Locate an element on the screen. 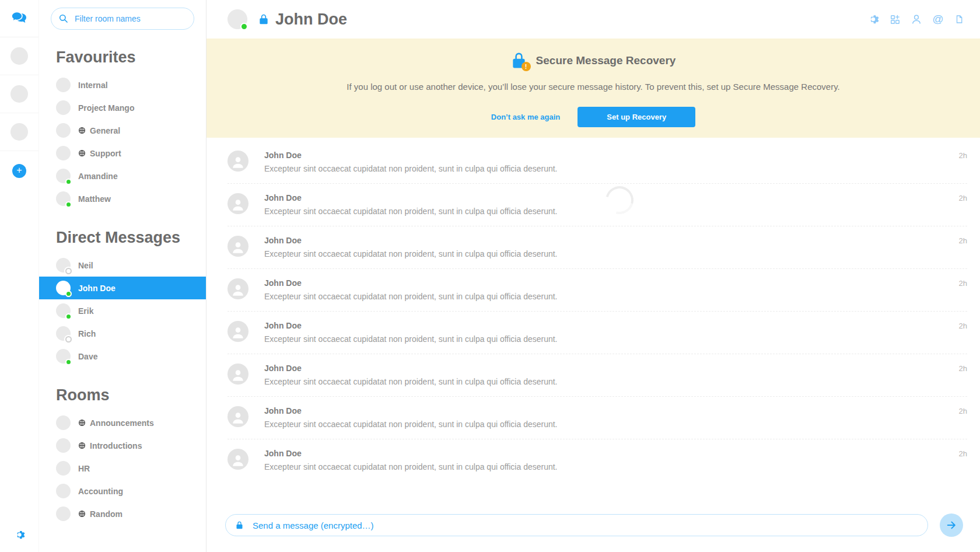 Image resolution: width=980 pixels, height=552 pixels. member-icon is located at coordinates (916, 19).